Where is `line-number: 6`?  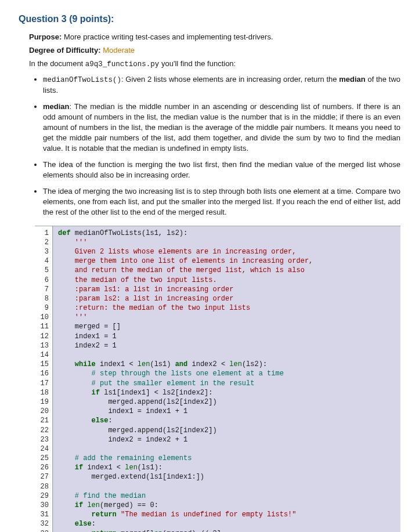
line-number: 6 is located at coordinates (43, 280).